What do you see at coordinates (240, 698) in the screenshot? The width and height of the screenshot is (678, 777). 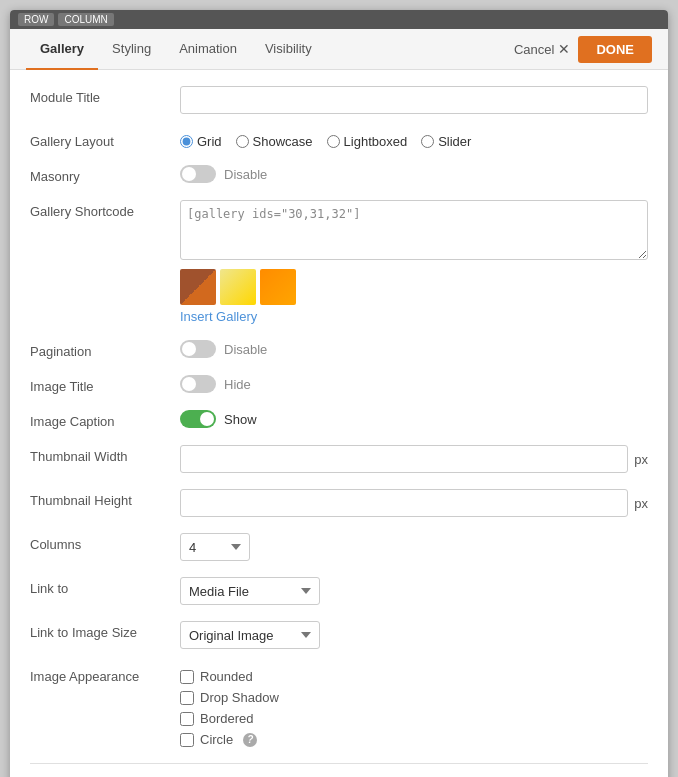 I see `drop-shadow-label: Drop Shadow` at bounding box center [240, 698].